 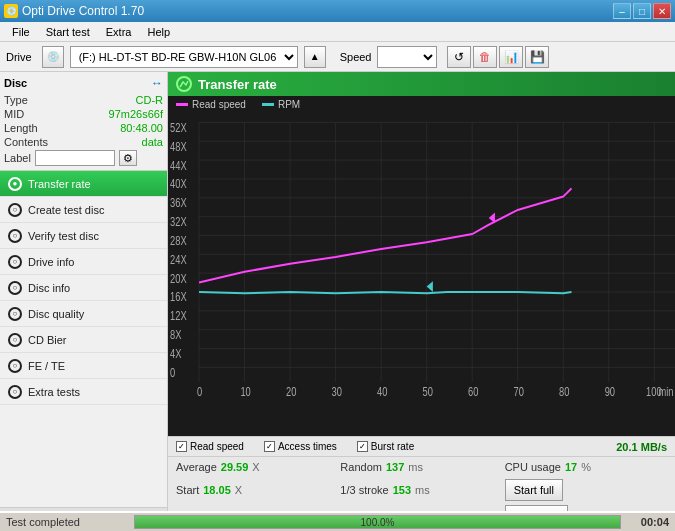 I want to click on refresh-button: ↺, so click(x=459, y=57).